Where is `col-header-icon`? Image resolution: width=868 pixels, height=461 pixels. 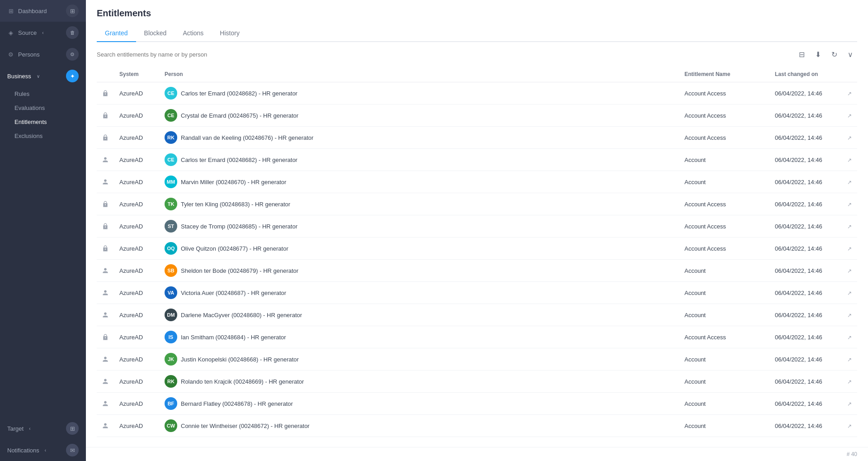
col-header-icon is located at coordinates (105, 74).